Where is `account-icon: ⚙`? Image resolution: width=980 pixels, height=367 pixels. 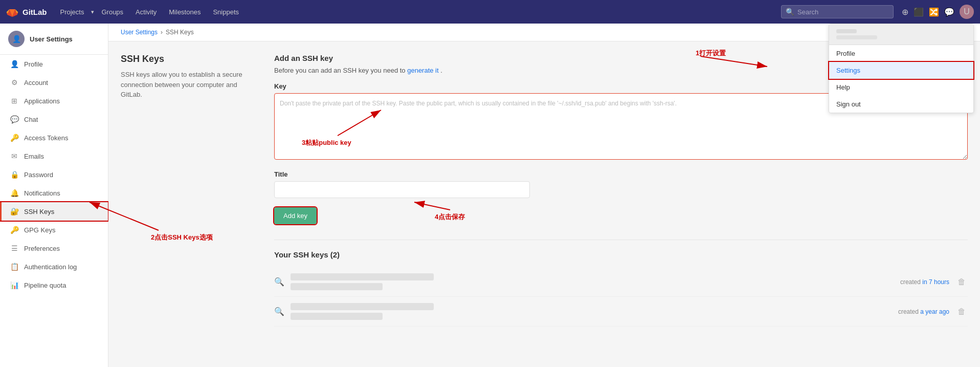 account-icon: ⚙ is located at coordinates (14, 82).